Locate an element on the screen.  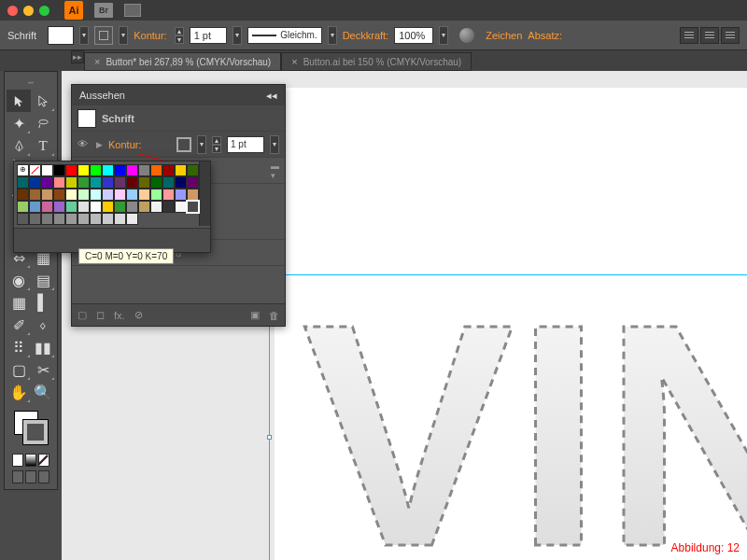
stroke-swatch-button is located at coordinates (184, 145).